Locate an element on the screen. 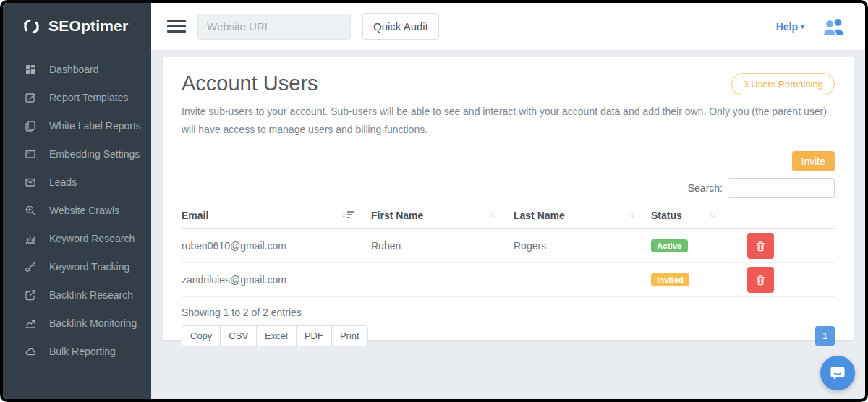 Image resolution: width=868 pixels, height=402 pixels. brand-name: SEOptimer is located at coordinates (88, 26).